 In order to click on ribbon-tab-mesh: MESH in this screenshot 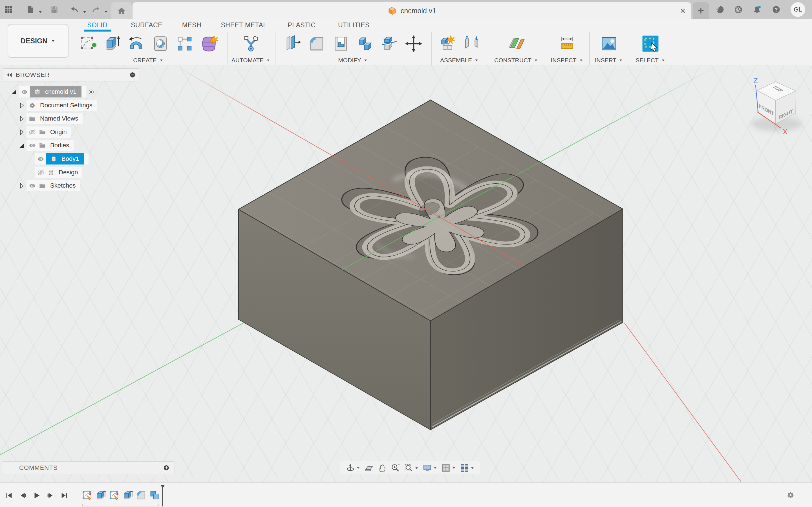, I will do `click(192, 25)`.